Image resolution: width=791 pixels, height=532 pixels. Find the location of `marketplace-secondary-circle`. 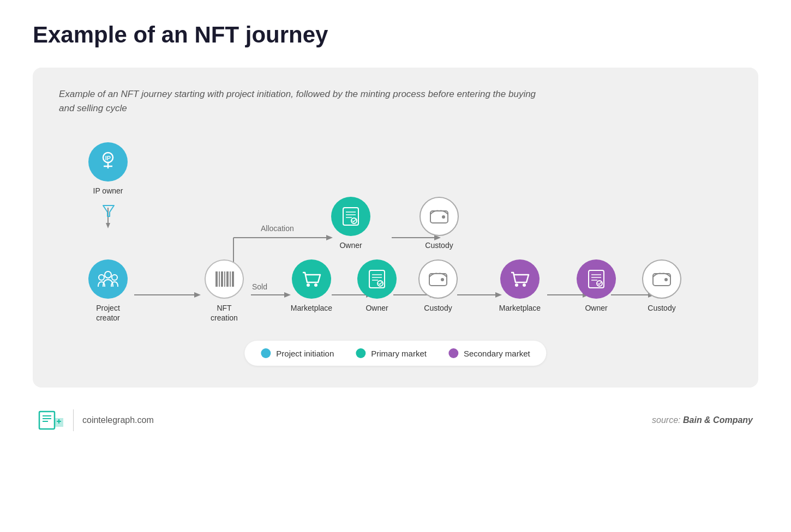

marketplace-secondary-circle is located at coordinates (520, 279).